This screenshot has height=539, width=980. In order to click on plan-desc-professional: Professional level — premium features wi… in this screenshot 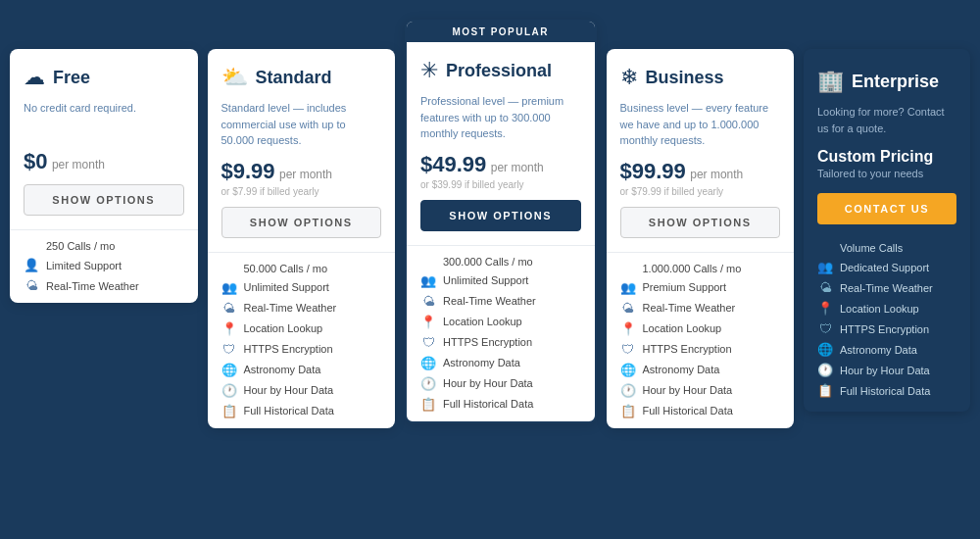, I will do `click(501, 118)`.